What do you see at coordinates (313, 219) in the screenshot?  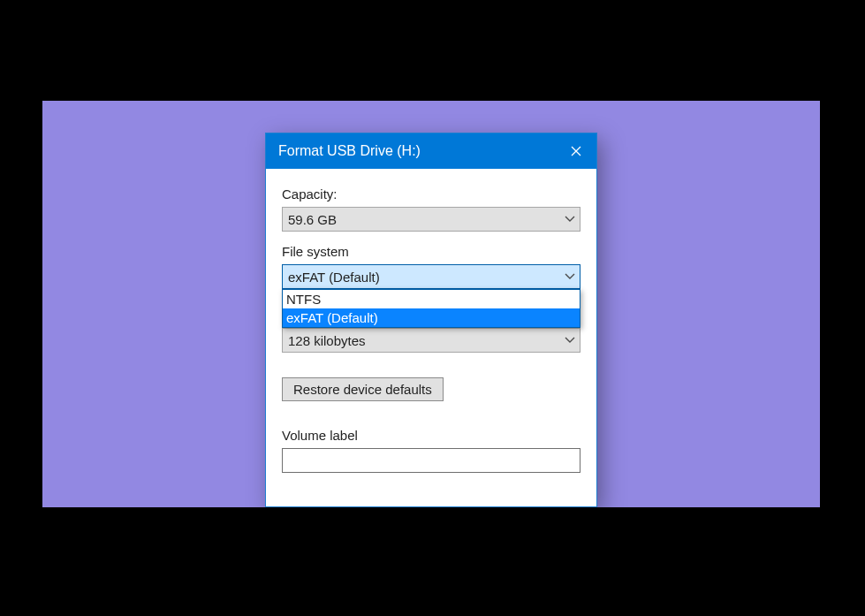 I see `capacity-value: 59.6 GB` at bounding box center [313, 219].